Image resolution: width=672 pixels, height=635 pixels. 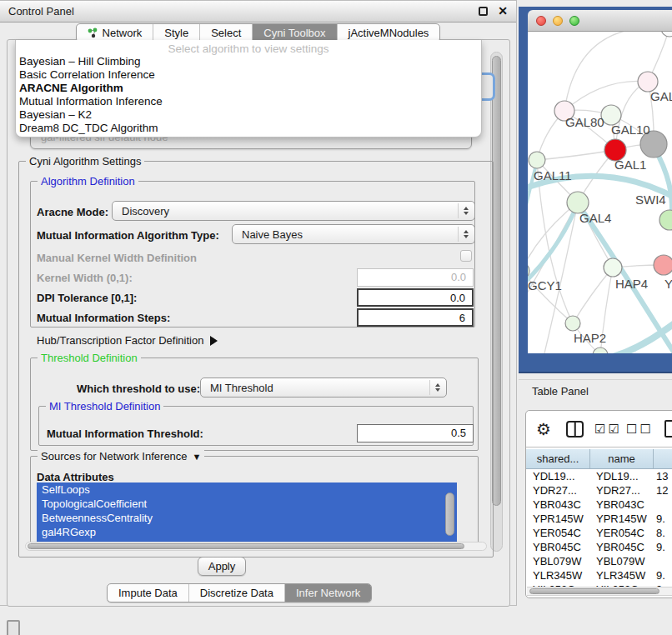 I want to click on table-row: YPR145WYPR145W9., so click(x=599, y=518).